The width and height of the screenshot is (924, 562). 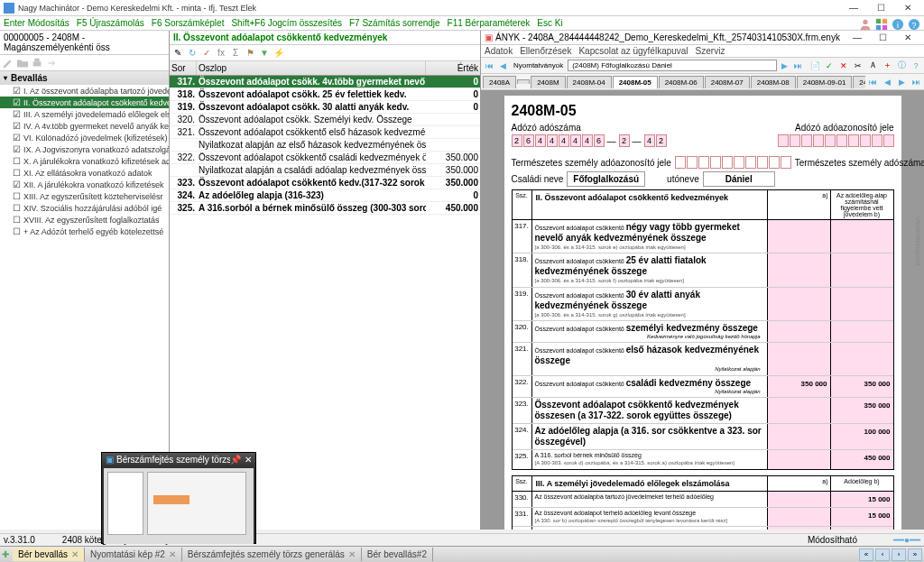 What do you see at coordinates (325, 133) in the screenshot?
I see `grid-row-4: 321.Összevont adóalapot csökkentő első h…` at bounding box center [325, 133].